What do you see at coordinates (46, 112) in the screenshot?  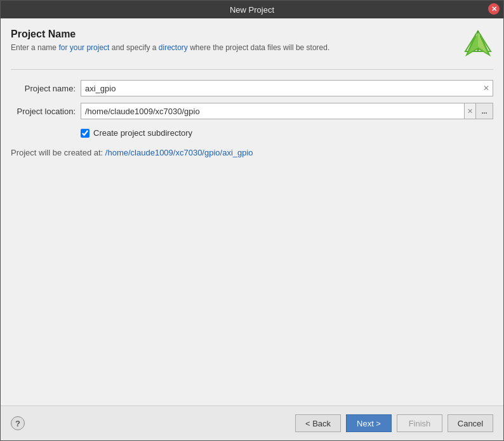 I see `project-location-label: Project location:` at bounding box center [46, 112].